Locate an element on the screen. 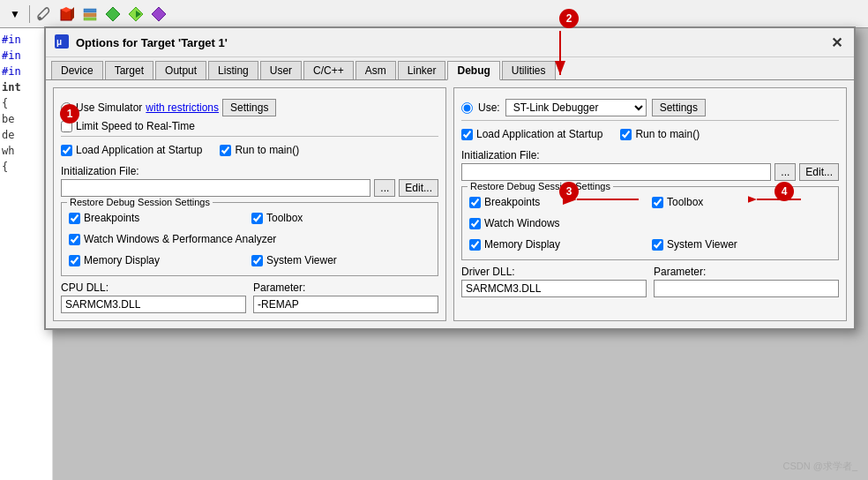 This screenshot has height=480, width=868. right-run-to-main-label: Run to main() is located at coordinates (667, 134).